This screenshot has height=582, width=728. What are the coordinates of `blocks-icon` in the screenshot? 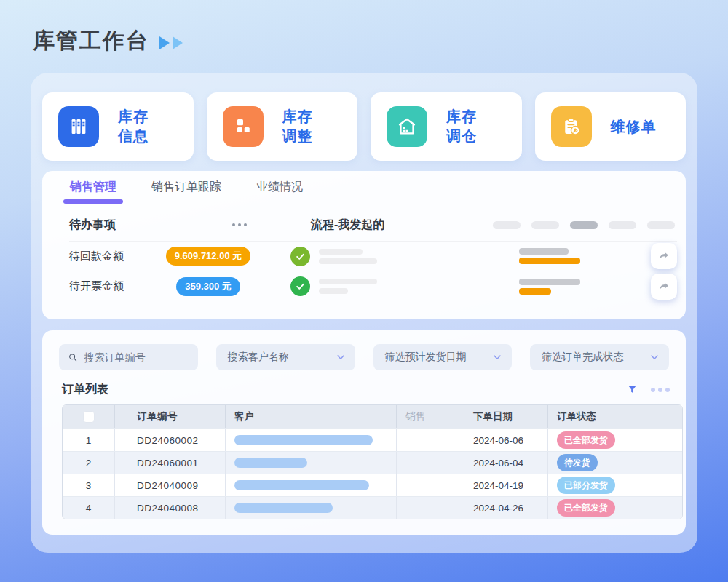 It's located at (243, 127).